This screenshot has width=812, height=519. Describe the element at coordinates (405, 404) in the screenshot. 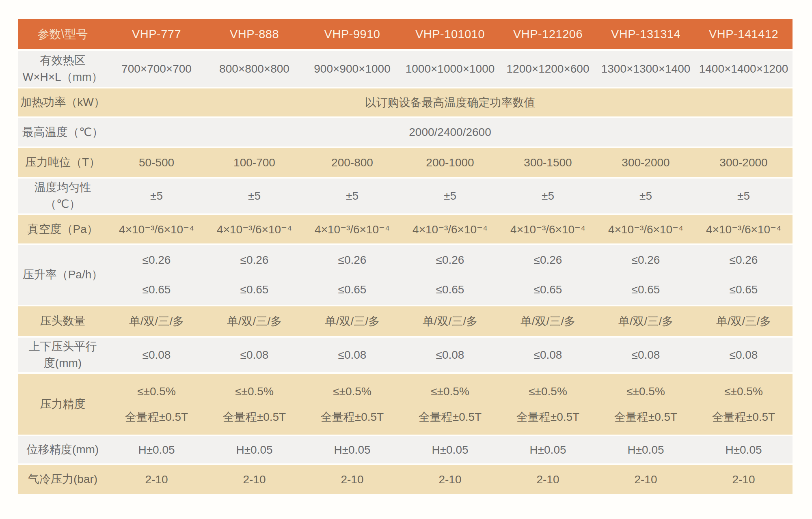

I see `table-row-pressure-precision: 压力精度 ≤±0.5% 全量程±0.5T≤±0.5% 全量程±0.5T≤±0.5…` at that location.